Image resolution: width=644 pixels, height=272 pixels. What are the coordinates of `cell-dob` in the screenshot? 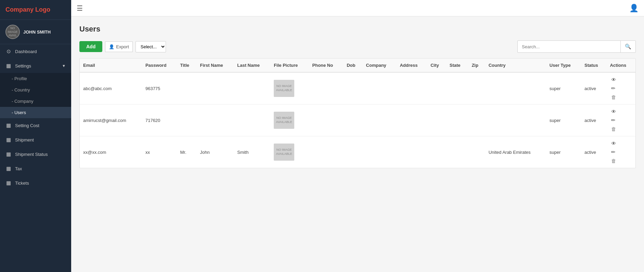 It's located at (353, 88).